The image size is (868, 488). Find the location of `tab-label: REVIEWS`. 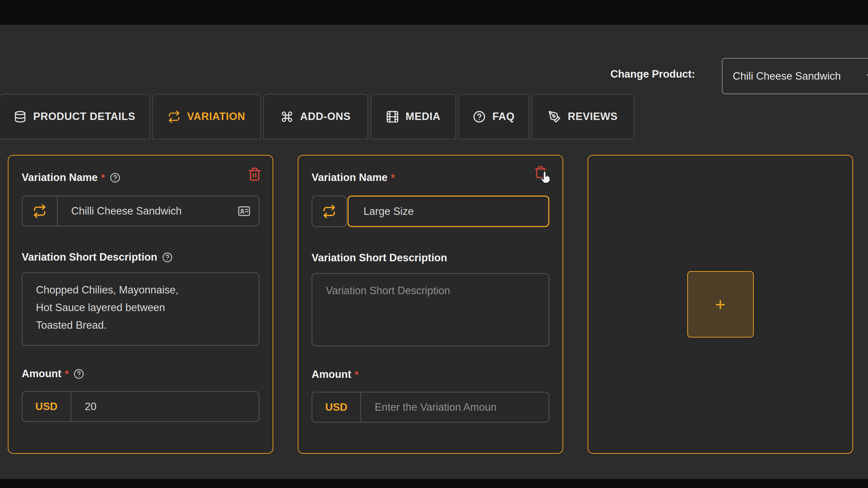

tab-label: REVIEWS is located at coordinates (593, 117).